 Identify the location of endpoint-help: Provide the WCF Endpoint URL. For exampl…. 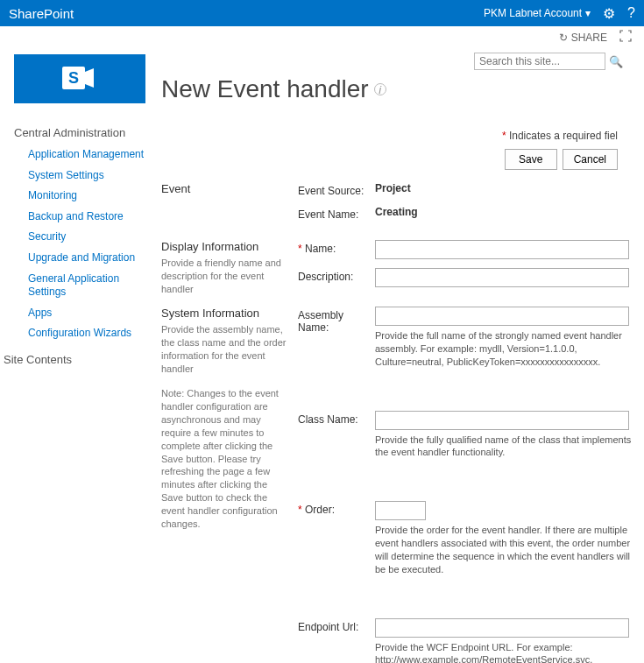
(505, 652).